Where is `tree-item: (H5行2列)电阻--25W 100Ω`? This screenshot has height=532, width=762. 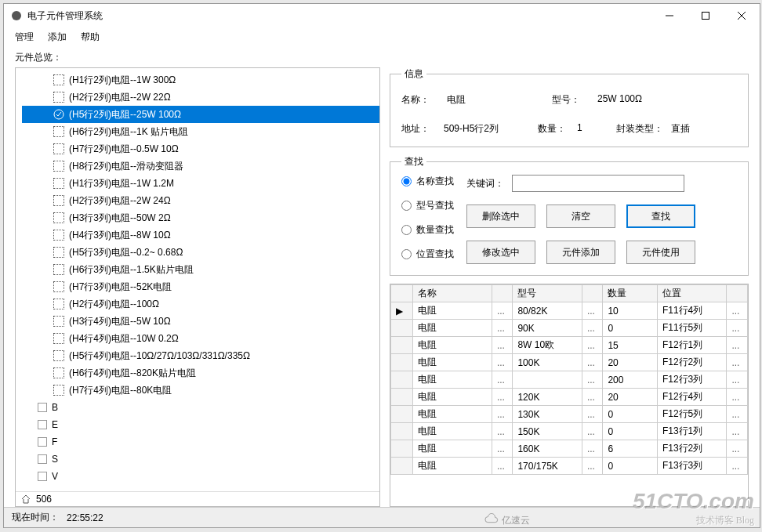
tree-item: (H5行2列)电阻--25W 100Ω is located at coordinates (201, 114).